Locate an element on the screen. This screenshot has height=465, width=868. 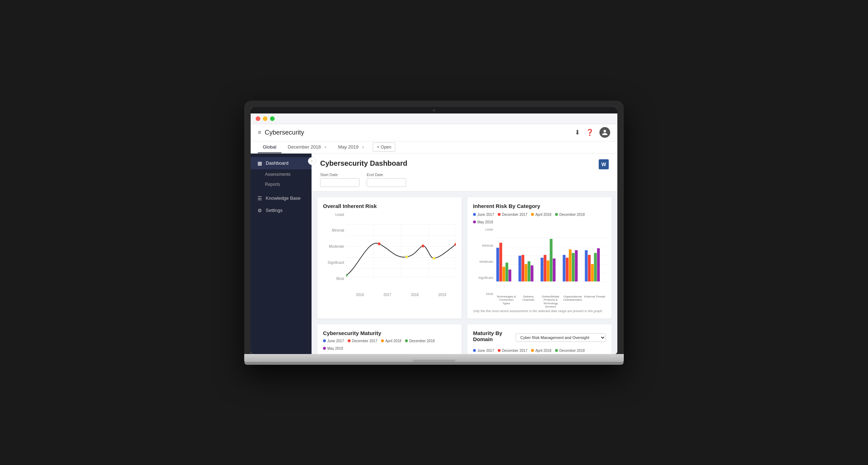
start-date-label: Start Date is located at coordinates (340, 175).